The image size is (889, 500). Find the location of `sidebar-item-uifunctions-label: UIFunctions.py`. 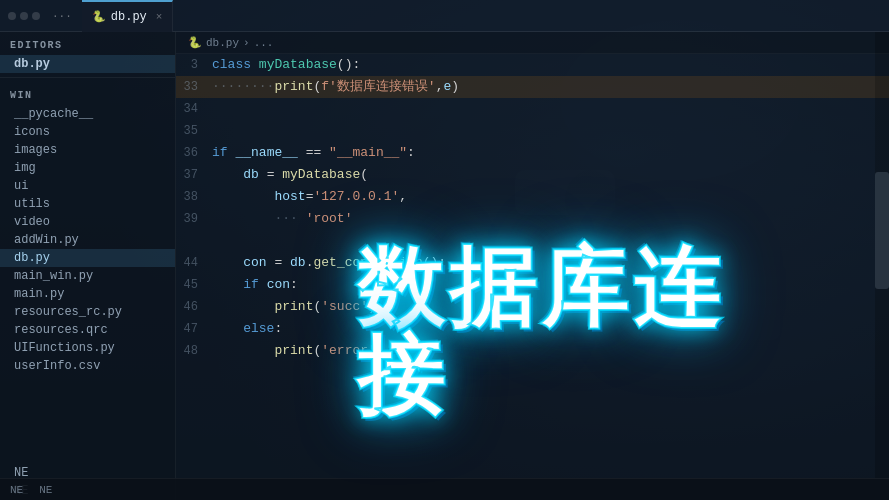

sidebar-item-uifunctions-label: UIFunctions.py is located at coordinates (64, 348).